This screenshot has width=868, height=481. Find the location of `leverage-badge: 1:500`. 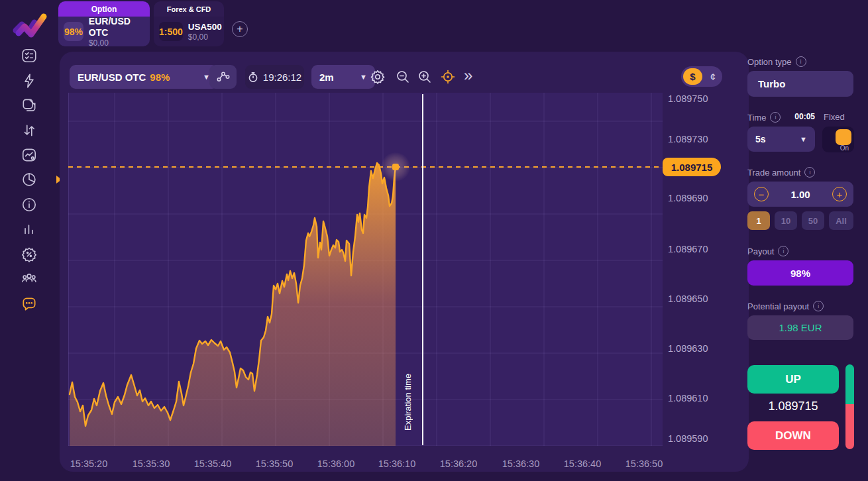

leverage-badge: 1:500 is located at coordinates (171, 32).